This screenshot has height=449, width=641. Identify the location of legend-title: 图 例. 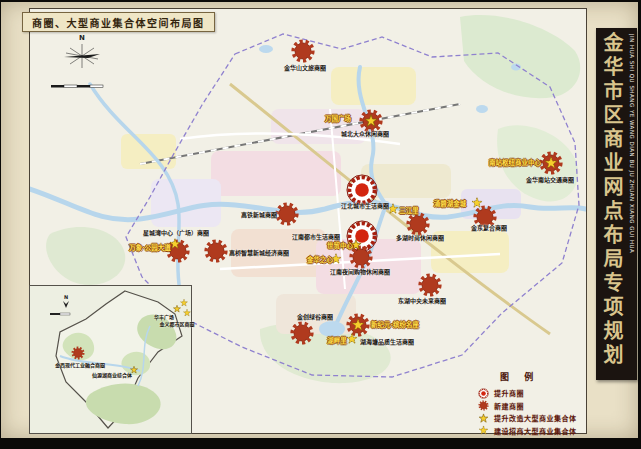
(547, 376).